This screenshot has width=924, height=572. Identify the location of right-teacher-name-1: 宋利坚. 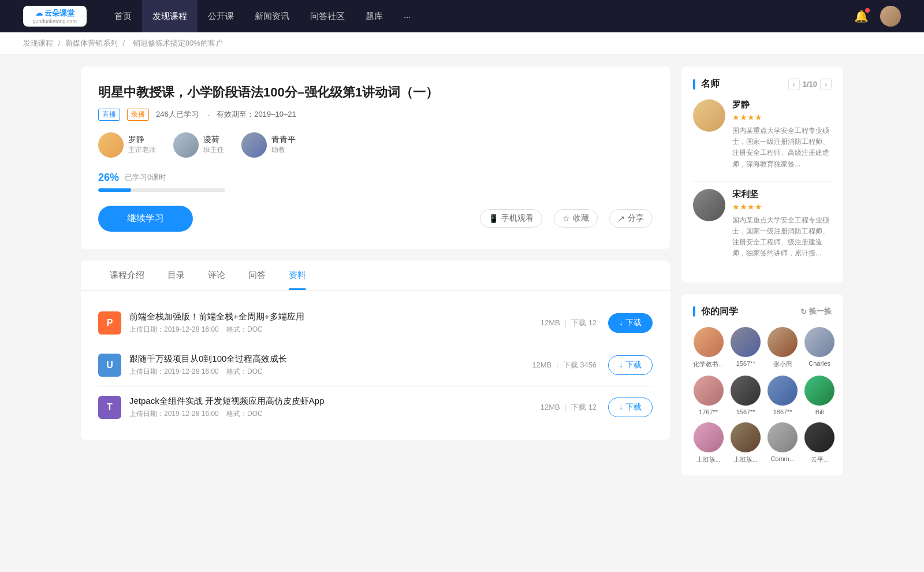
(782, 194).